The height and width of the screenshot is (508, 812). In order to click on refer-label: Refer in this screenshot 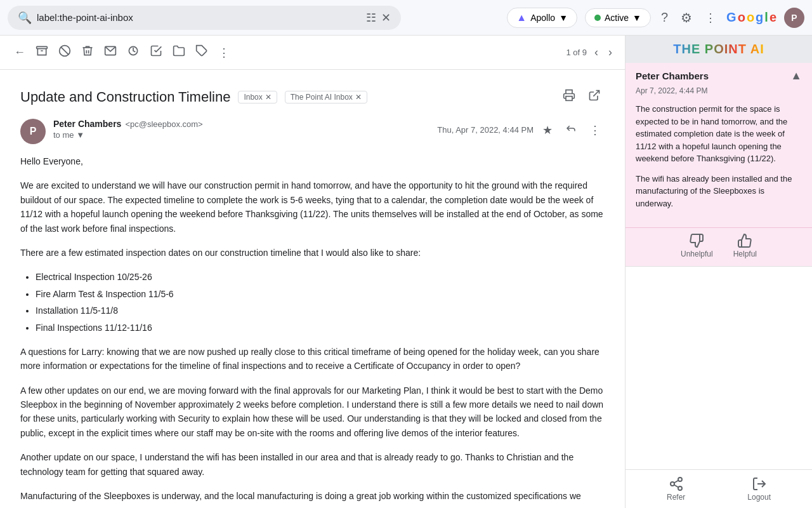, I will do `click(676, 497)`.